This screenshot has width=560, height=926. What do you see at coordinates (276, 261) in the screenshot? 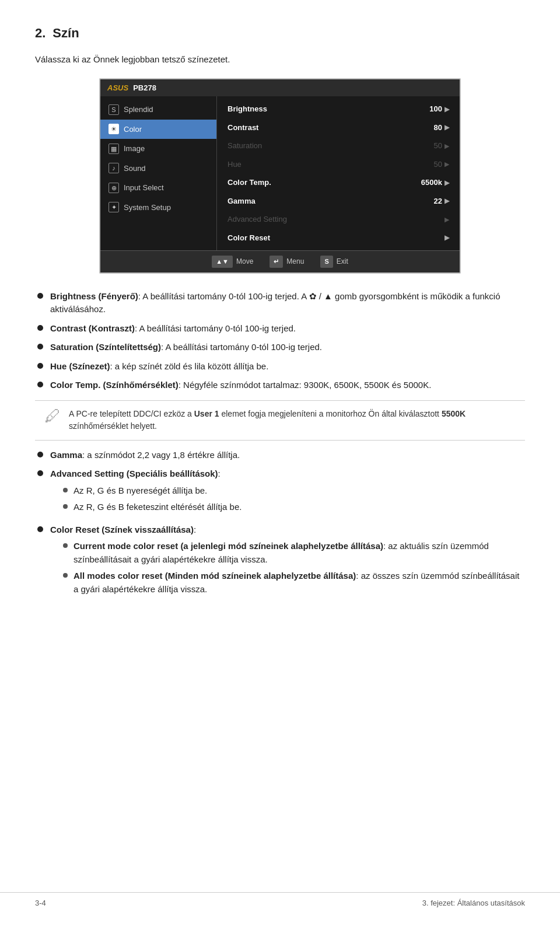
I see `osd-menu-btn: ↵` at bounding box center [276, 261].